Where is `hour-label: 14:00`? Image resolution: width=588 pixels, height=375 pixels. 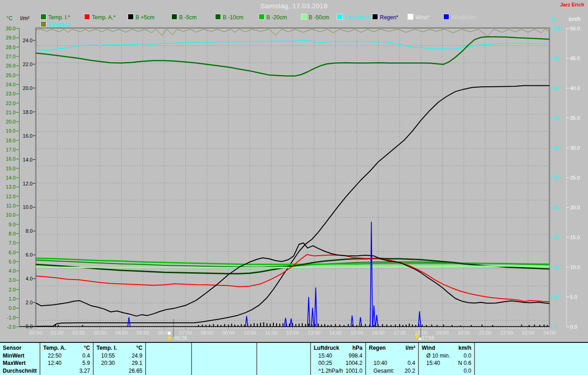
hour-label: 14:00 is located at coordinates (335, 333).